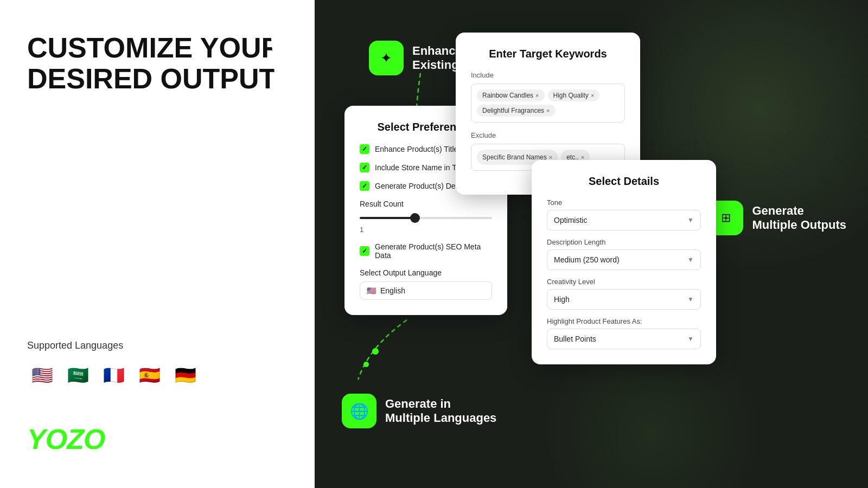  I want to click on generate-multi-feature: ⊞ Generate Multiple Outputs, so click(777, 218).